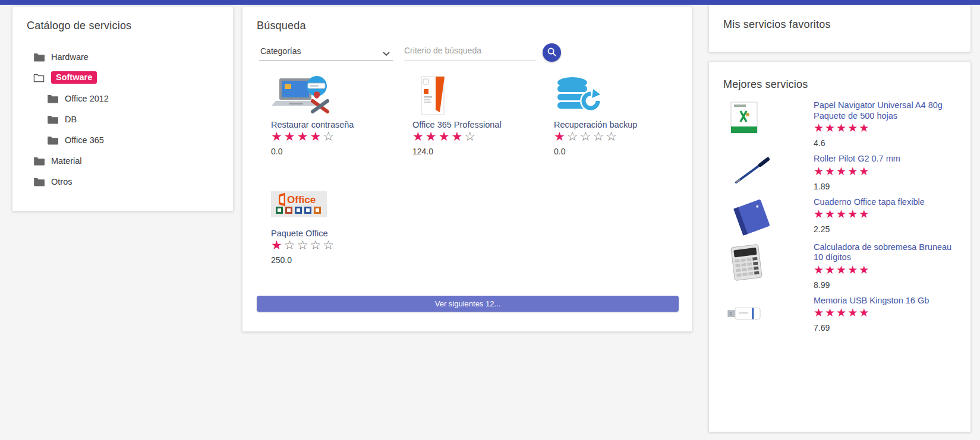 The height and width of the screenshot is (440, 980). Describe the element at coordinates (326, 52) in the screenshot. I see `category-select: Categorías` at that location.